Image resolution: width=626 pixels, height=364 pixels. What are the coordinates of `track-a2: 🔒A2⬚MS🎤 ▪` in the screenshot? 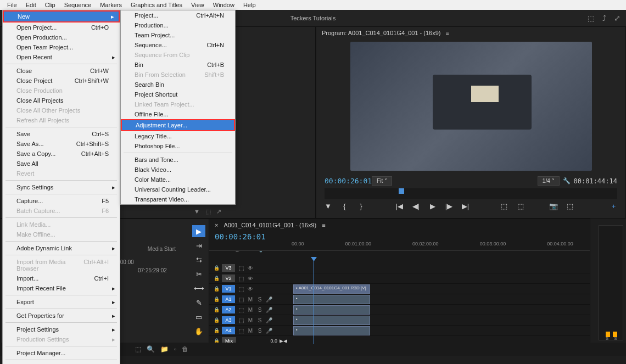 It's located at (400, 310).